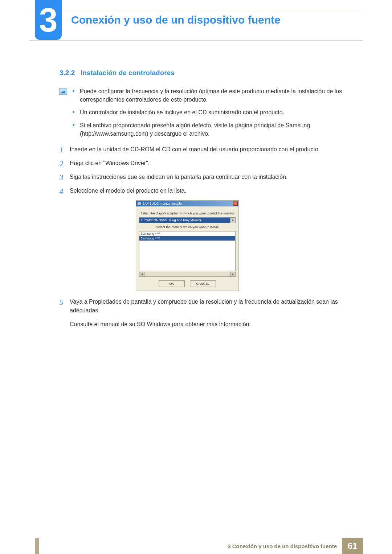 The image size is (392, 554). What do you see at coordinates (48, 20) in the screenshot?
I see `chapter-number: 3` at bounding box center [48, 20].